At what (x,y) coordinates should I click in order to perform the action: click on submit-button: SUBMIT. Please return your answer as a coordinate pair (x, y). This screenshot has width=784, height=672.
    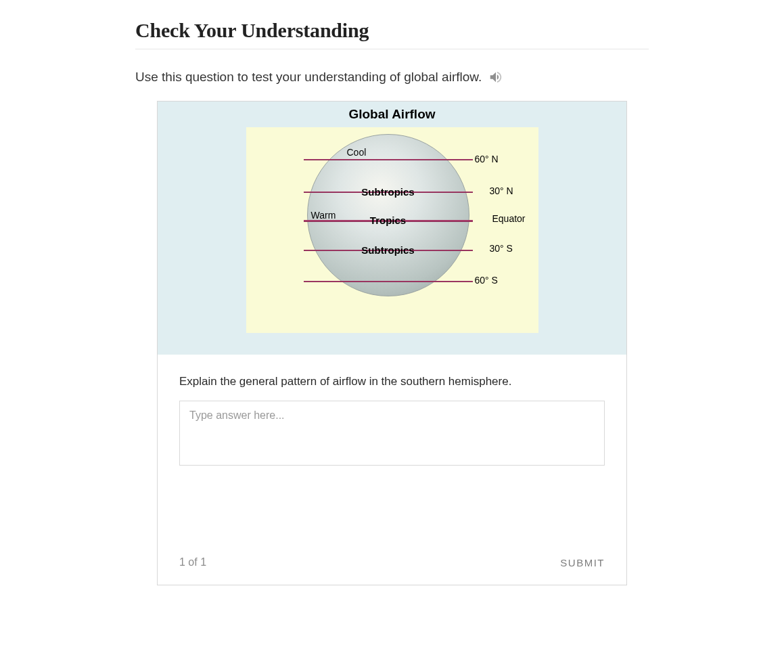
    Looking at the image, I should click on (582, 563).